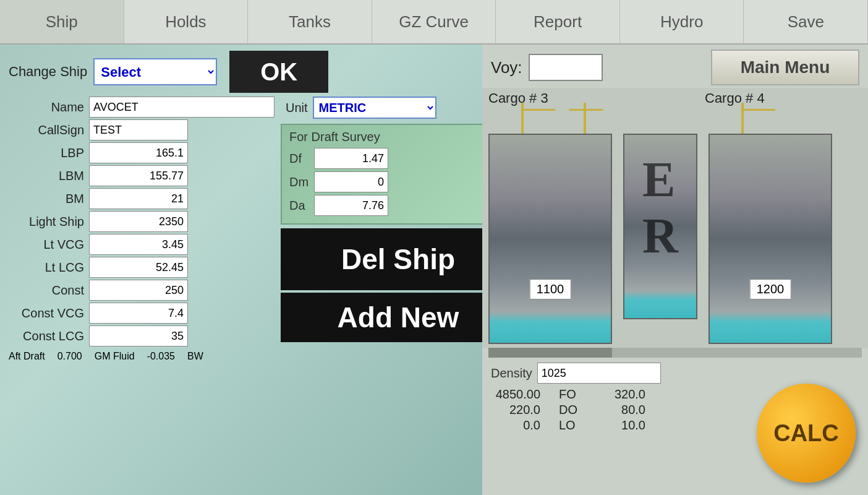 The image size is (868, 495). I want to click on unit-row: Unit METRIC, so click(398, 108).